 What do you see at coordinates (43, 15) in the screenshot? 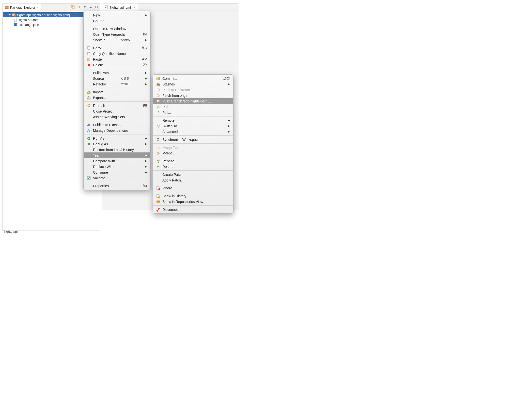
I see `tree-project-label: flights-api [flights-api add-flights-pat…` at bounding box center [43, 15].